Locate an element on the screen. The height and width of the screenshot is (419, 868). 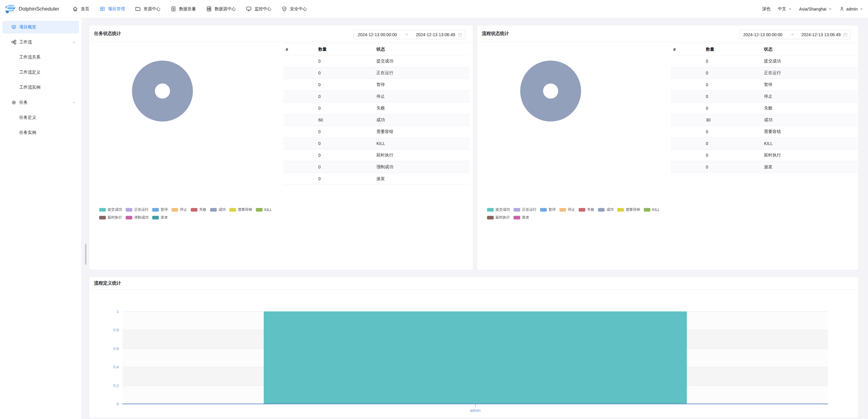
language-label: 中文 is located at coordinates (782, 9).